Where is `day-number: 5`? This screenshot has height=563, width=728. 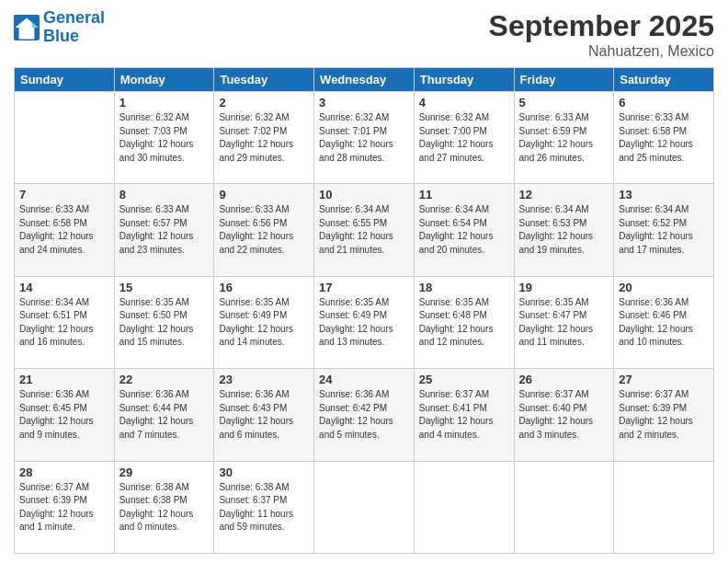 day-number: 5 is located at coordinates (564, 103).